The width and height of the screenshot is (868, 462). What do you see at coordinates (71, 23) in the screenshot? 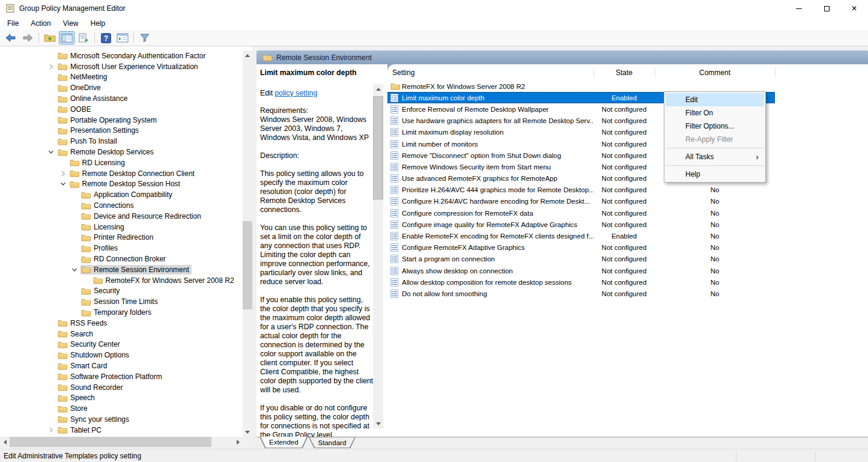
I see `menu-view: View` at bounding box center [71, 23].